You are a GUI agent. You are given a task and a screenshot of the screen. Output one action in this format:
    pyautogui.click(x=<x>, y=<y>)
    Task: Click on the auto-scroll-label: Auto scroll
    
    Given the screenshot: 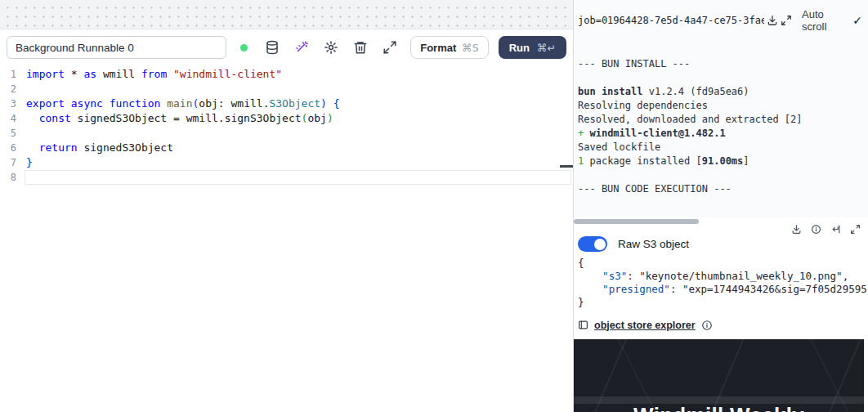 What is the action you would take?
    pyautogui.click(x=823, y=20)
    